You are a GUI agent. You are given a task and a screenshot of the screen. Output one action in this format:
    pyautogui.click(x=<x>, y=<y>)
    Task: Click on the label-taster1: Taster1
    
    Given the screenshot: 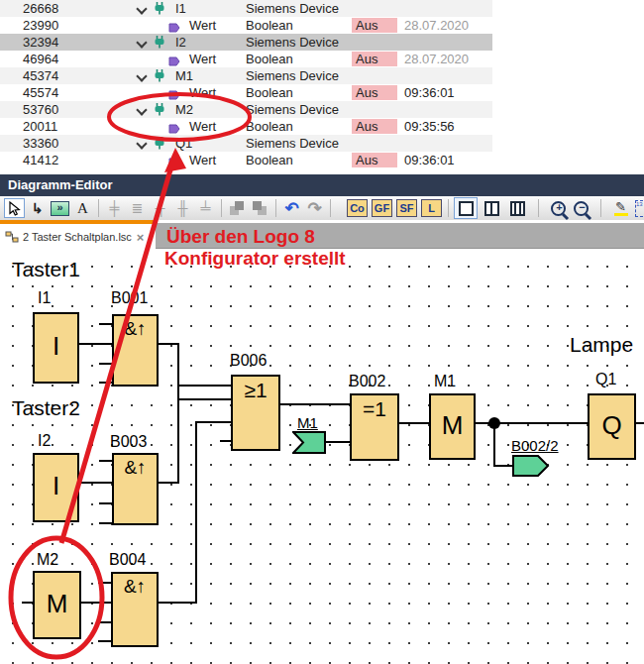 What is the action you would take?
    pyautogui.click(x=46, y=270)
    